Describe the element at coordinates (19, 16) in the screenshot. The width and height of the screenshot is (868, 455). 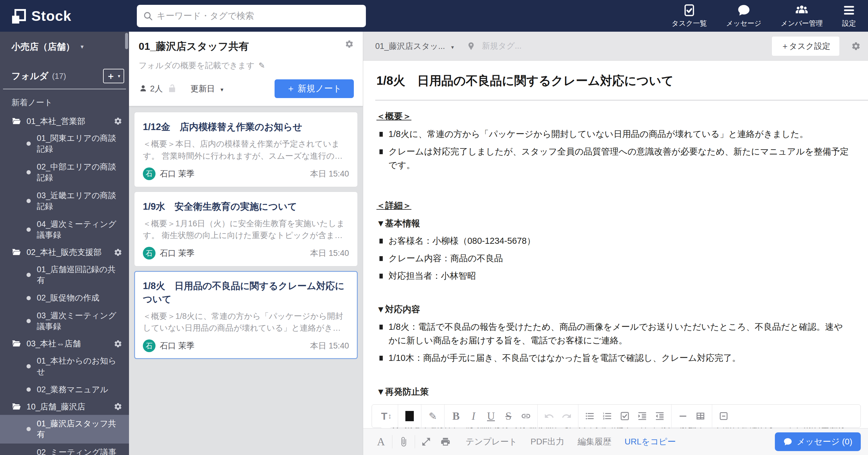
I see `stock-logo-icon` at that location.